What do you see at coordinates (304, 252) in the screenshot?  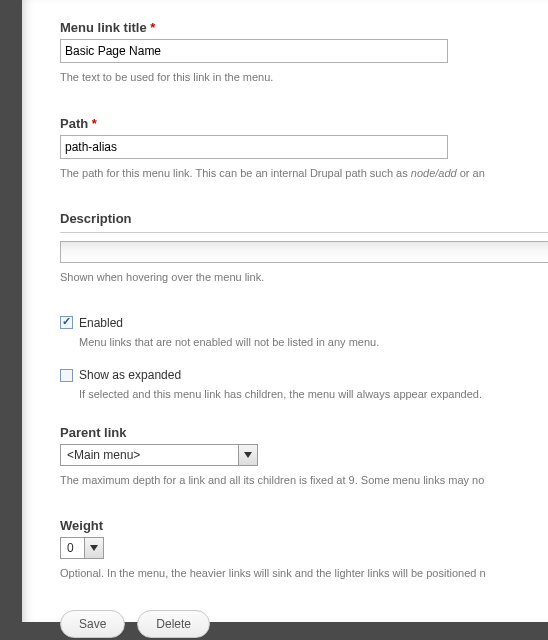 I see `description-input` at bounding box center [304, 252].